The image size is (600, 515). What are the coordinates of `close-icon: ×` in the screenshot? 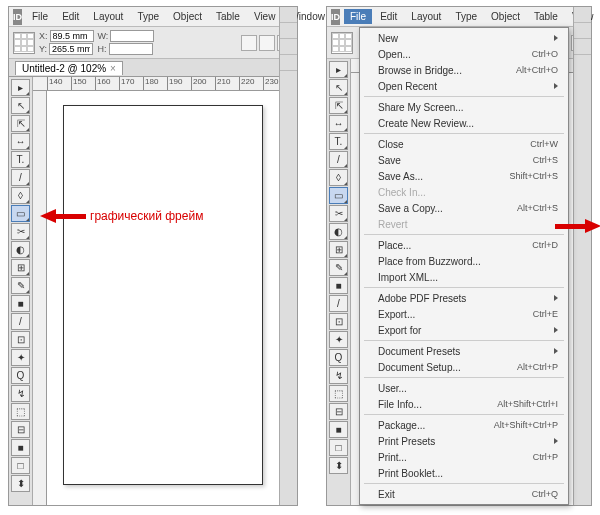 It's located at (113, 68).